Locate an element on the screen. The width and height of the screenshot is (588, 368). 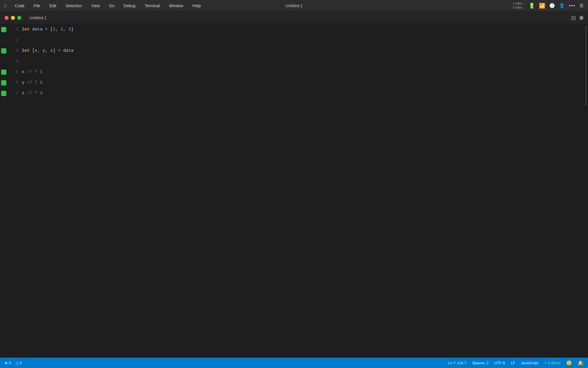
num-2: 2 is located at coordinates (62, 29).